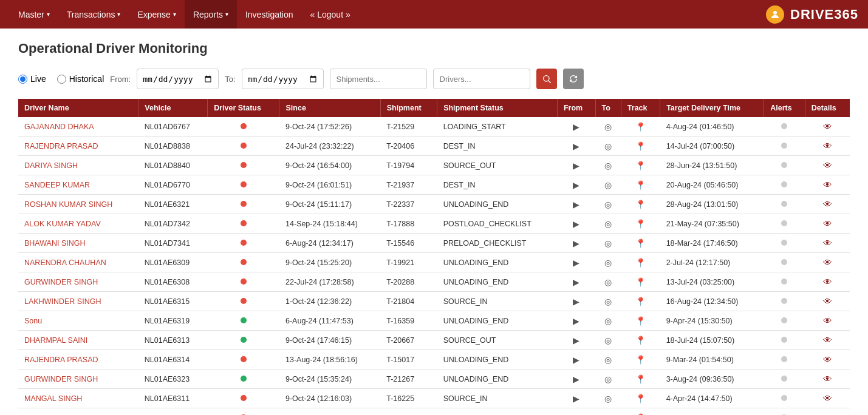  I want to click on drivers-search-input, so click(482, 79).